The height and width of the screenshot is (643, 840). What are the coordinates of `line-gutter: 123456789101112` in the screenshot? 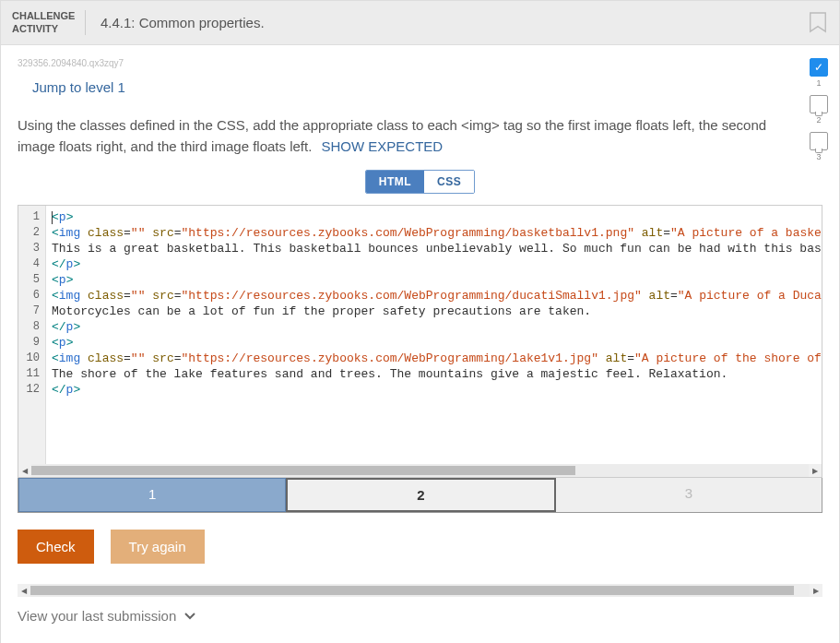 It's located at (32, 335).